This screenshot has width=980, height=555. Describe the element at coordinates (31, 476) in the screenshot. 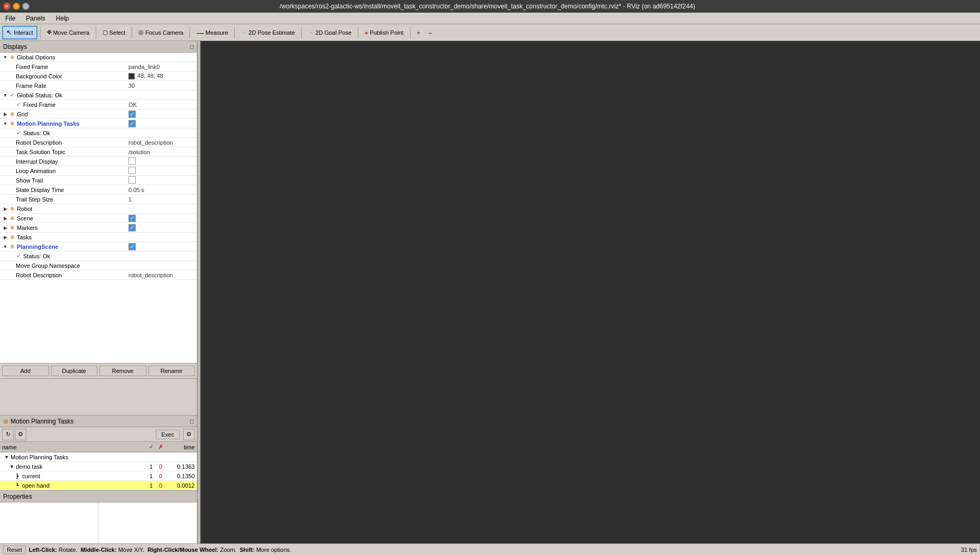

I see `current-label: current` at that location.